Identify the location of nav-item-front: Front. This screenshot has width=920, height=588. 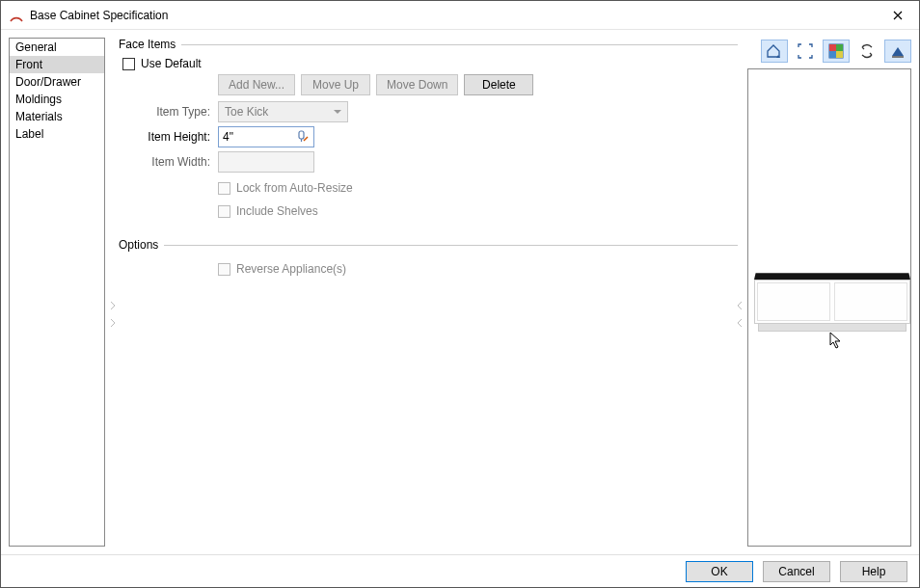
(57, 65).